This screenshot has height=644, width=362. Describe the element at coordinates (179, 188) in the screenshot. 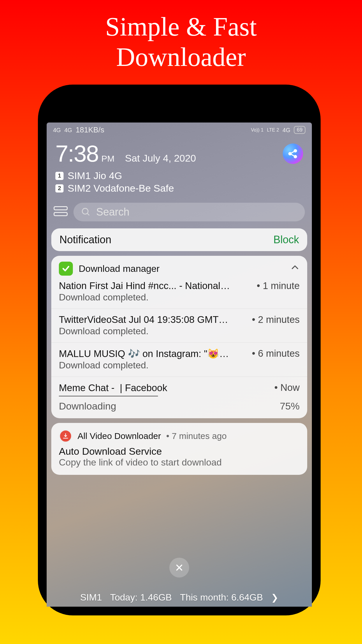

I see `sim-row: 2 SIM2 Vodafone-Be Safe` at that location.